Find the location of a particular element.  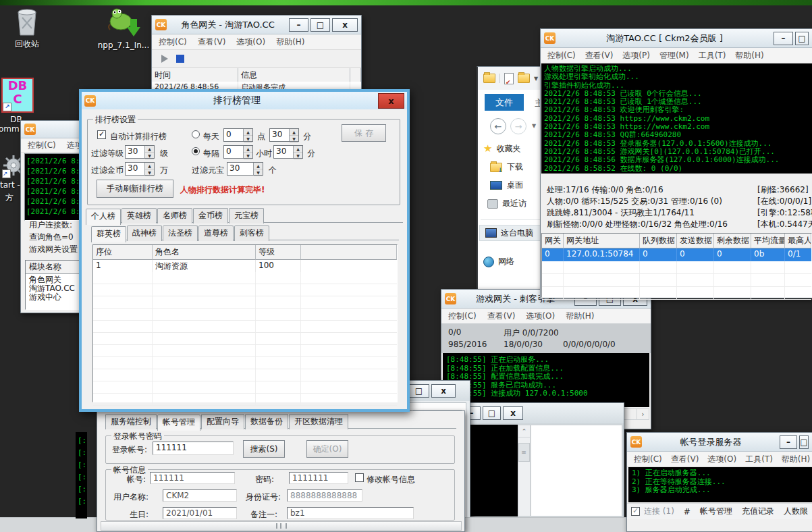

auto-calc-checkbox is located at coordinates (101, 135).